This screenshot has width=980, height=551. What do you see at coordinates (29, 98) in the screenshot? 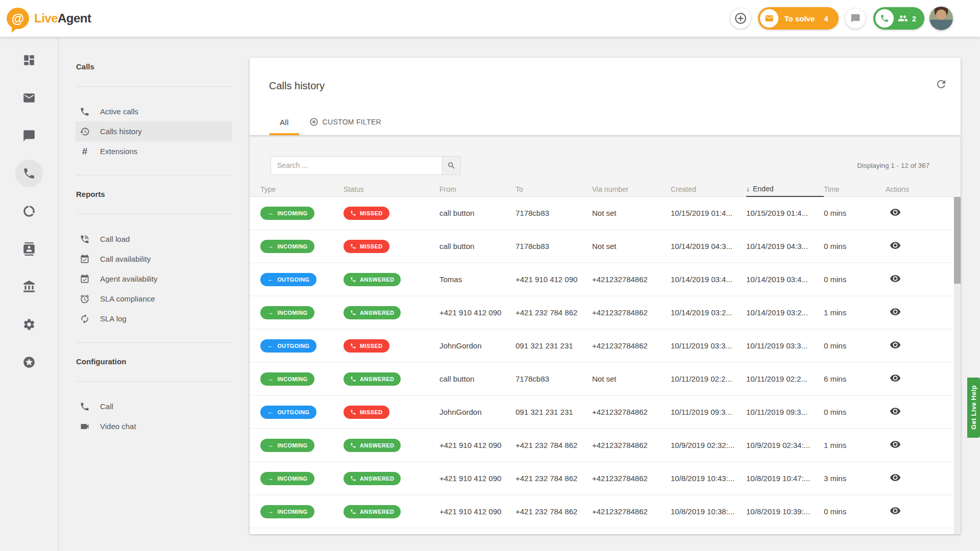
I see `rail-item-tickets` at bounding box center [29, 98].